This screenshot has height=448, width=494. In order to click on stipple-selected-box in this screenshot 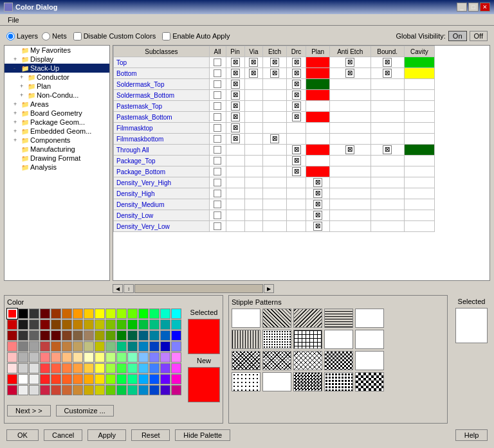, I will do `click(471, 325)`.